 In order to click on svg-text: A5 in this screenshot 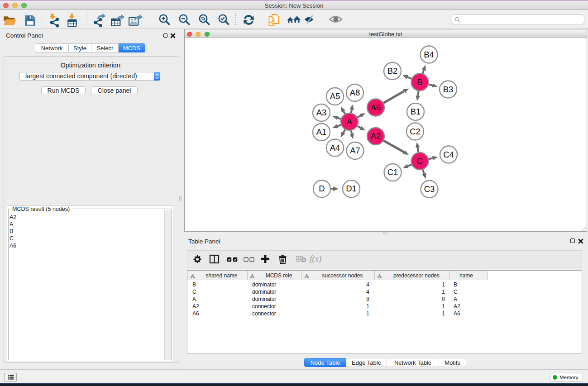, I will do `click(335, 96)`.